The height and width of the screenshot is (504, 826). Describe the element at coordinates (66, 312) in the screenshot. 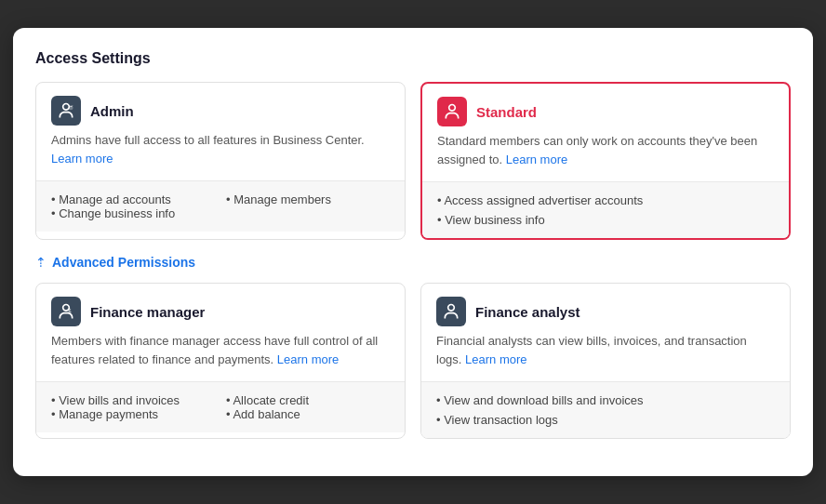

I see `finance-manager-icon-svg: $` at that location.